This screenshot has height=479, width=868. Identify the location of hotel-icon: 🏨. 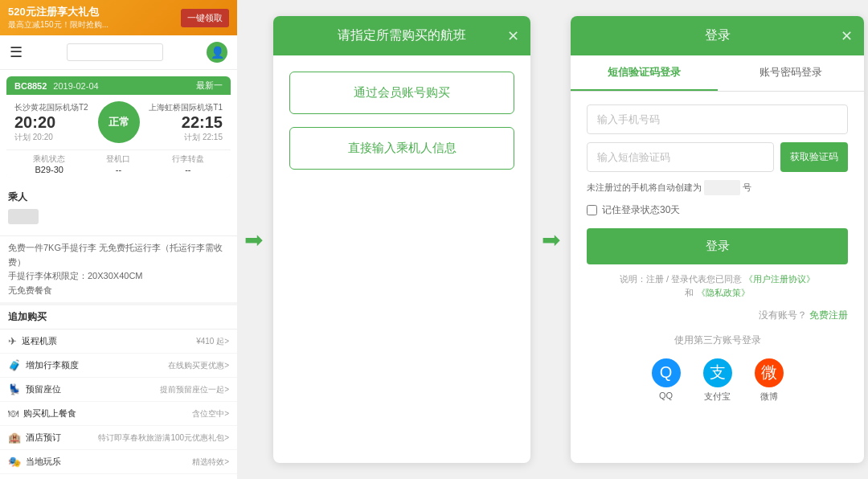
(14, 437).